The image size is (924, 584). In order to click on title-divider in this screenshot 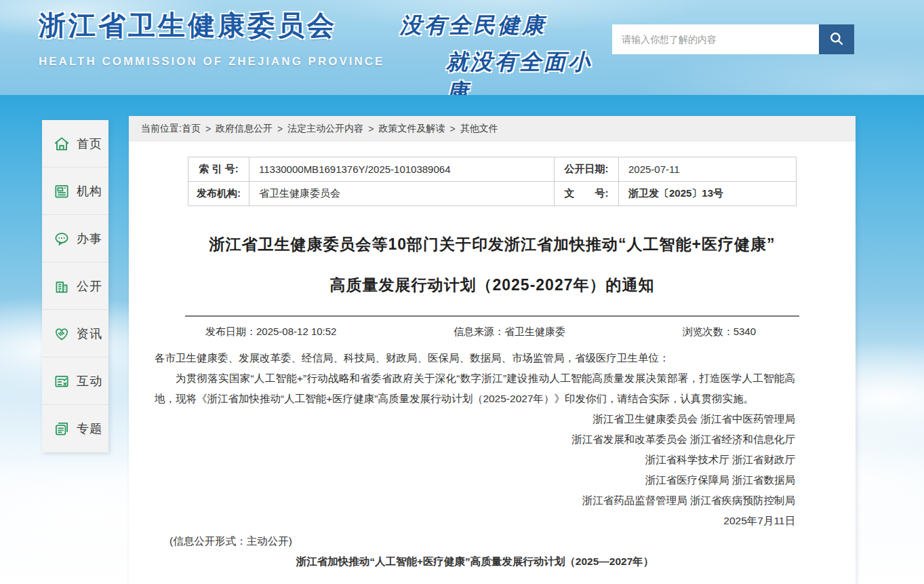, I will do `click(492, 316)`.